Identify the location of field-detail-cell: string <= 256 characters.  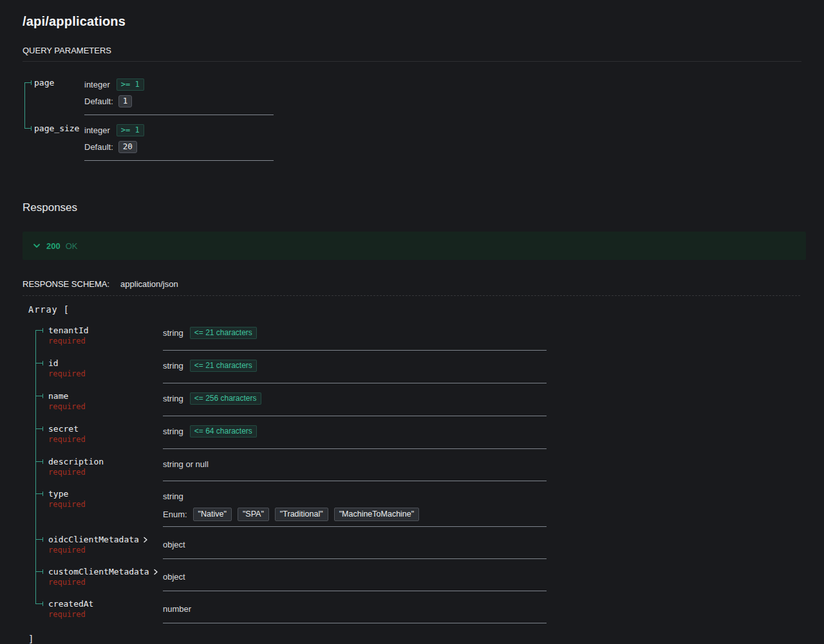
(355, 407).